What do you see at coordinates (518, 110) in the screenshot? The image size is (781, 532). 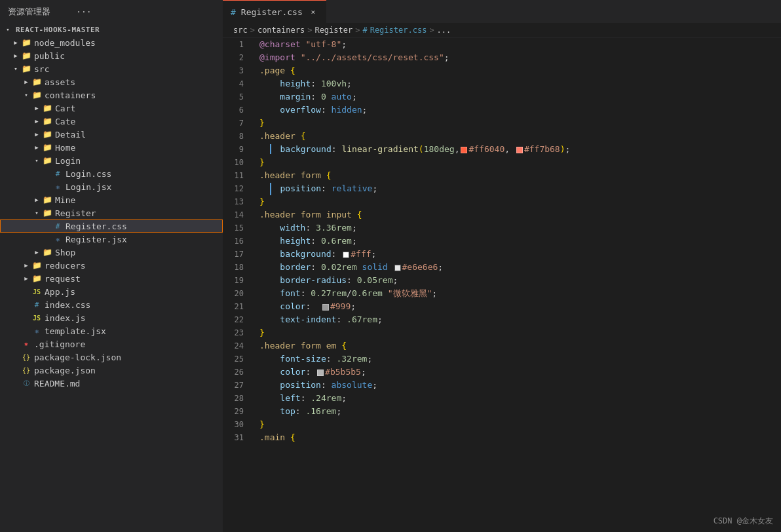 I see `line-content-6: overflow: hidden;` at bounding box center [518, 110].